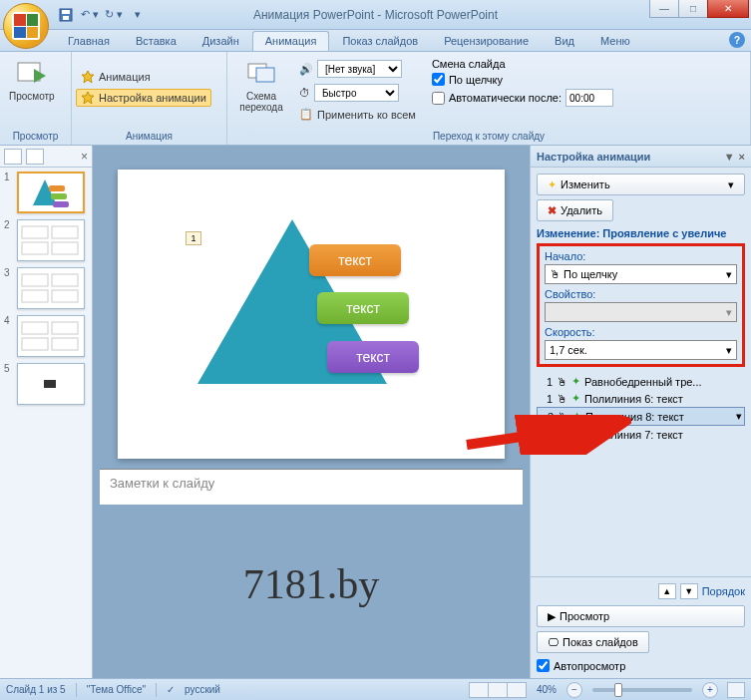 This screenshot has width=751, height=700. I want to click on tab-animation: Анимация, so click(291, 41).